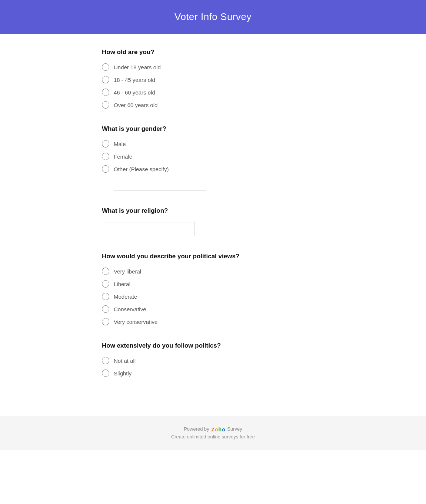 This screenshot has height=504, width=426. Describe the element at coordinates (213, 211) in the screenshot. I see `question-religion-title: What is your religion?` at that location.